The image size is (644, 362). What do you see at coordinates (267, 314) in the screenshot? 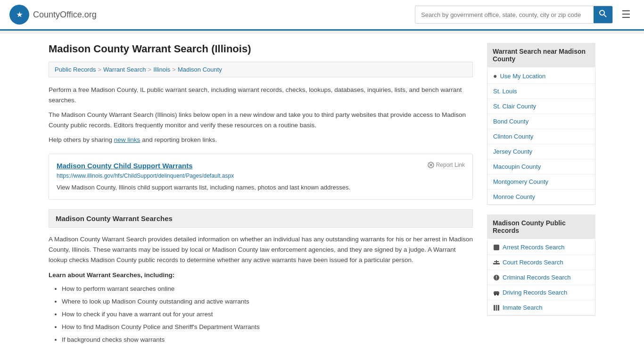
I see `list-item: How to check if you have a warrant out f…` at bounding box center [267, 314].